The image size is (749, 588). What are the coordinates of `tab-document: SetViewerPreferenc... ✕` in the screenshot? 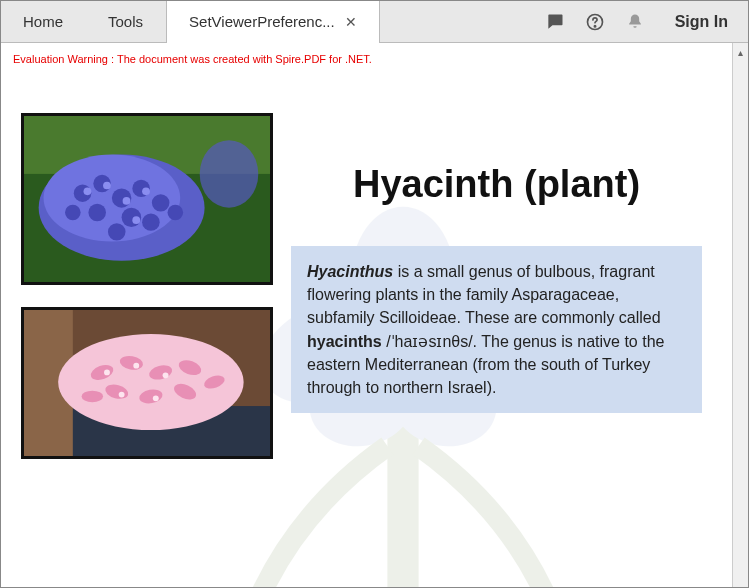 It's located at (273, 22).